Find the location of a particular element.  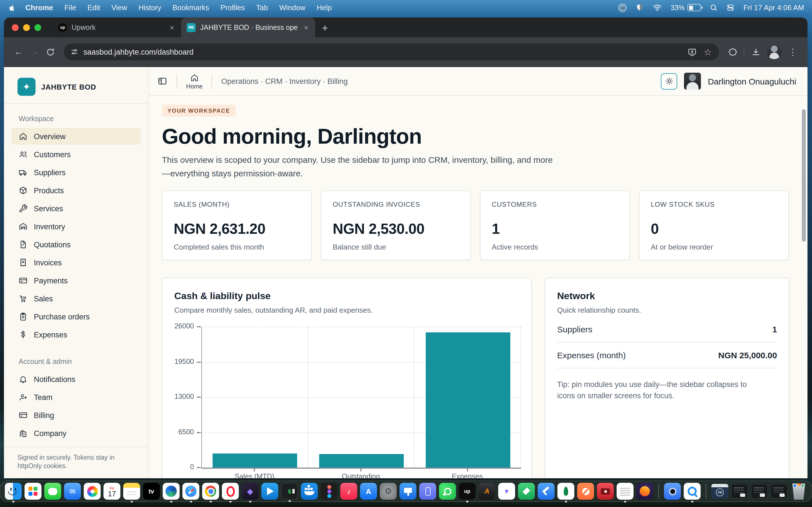

control-center-icon is located at coordinates (731, 7).